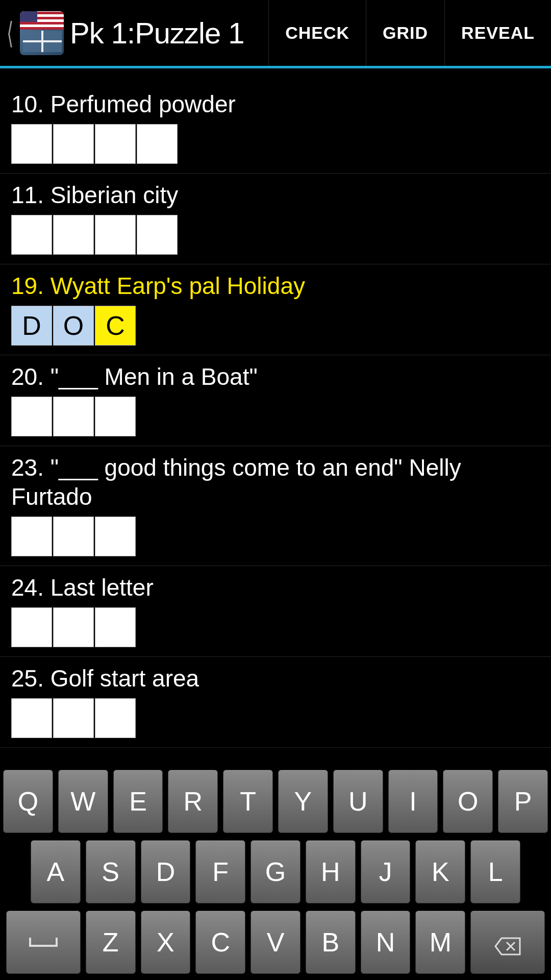  I want to click on clue-text: 23. "___ good things come to an end" Nel…, so click(276, 482).